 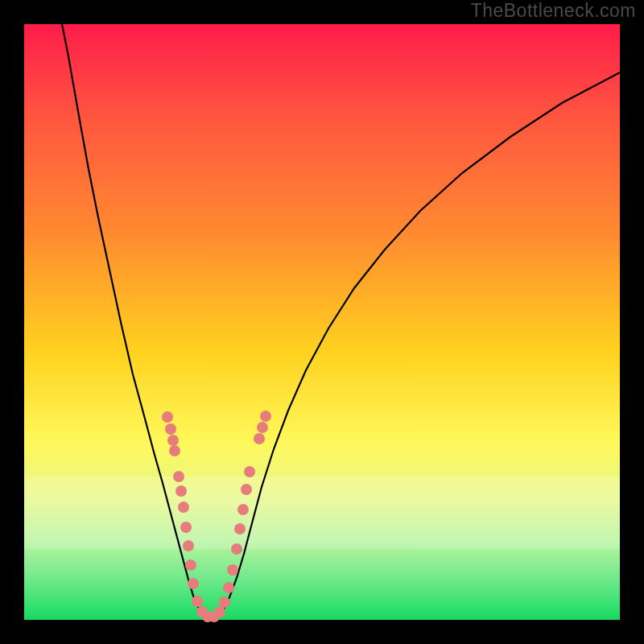 What do you see at coordinates (554, 11) in the screenshot?
I see `watermark-text: TheBottleneck.com` at bounding box center [554, 11].